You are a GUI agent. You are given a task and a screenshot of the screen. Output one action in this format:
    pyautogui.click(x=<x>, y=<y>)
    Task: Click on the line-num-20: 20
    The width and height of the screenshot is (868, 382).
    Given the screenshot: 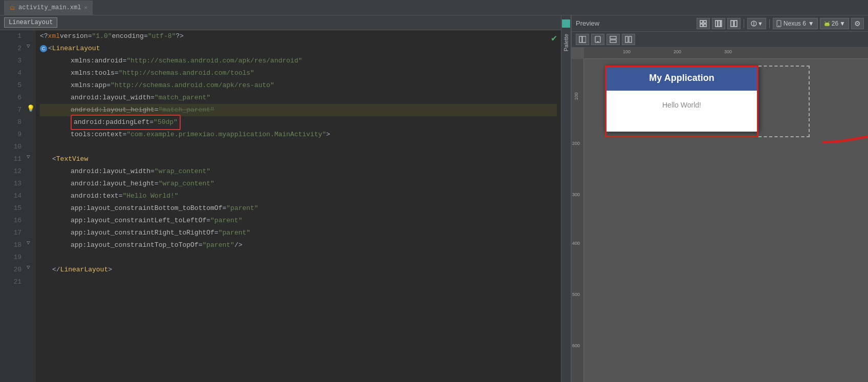 What is the action you would take?
    pyautogui.click(x=11, y=270)
    